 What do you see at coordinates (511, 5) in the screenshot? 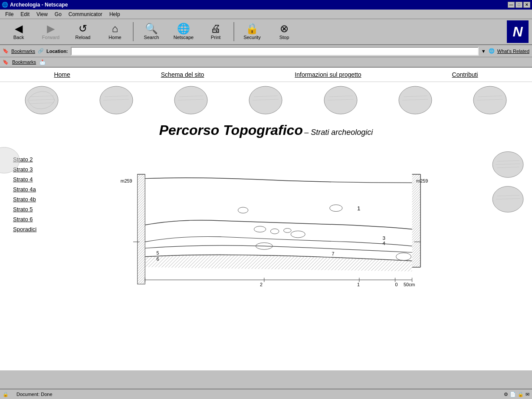
I see `minimize-button: —` at bounding box center [511, 5].